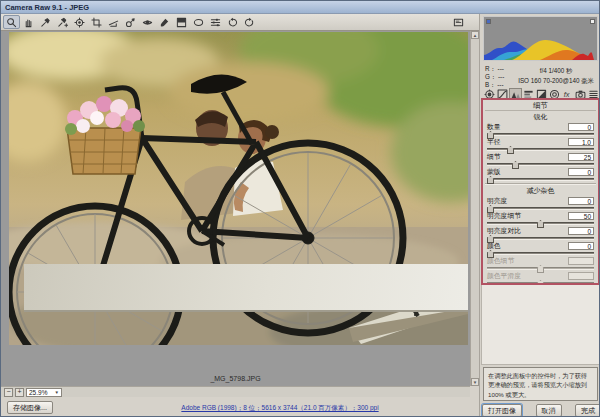  I want to click on slider-label: 明亮度细节, so click(504, 216).